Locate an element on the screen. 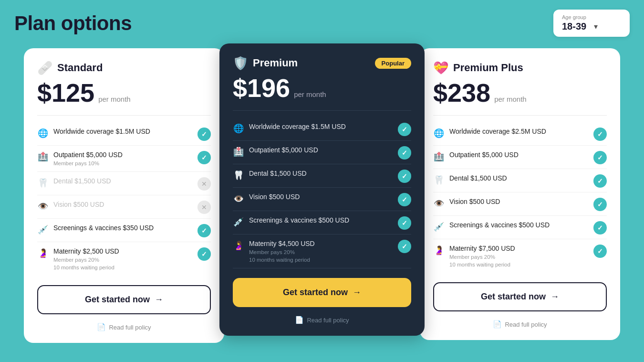 The image size is (644, 362). get-started-premium-plus: Get started now → is located at coordinates (520, 297).